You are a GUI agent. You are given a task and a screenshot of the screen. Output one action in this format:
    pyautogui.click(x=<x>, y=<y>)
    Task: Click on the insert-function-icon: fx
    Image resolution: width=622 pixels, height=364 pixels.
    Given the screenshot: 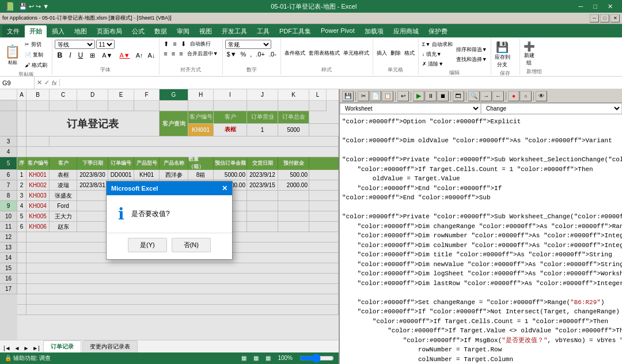 What is the action you would take?
    pyautogui.click(x=54, y=83)
    